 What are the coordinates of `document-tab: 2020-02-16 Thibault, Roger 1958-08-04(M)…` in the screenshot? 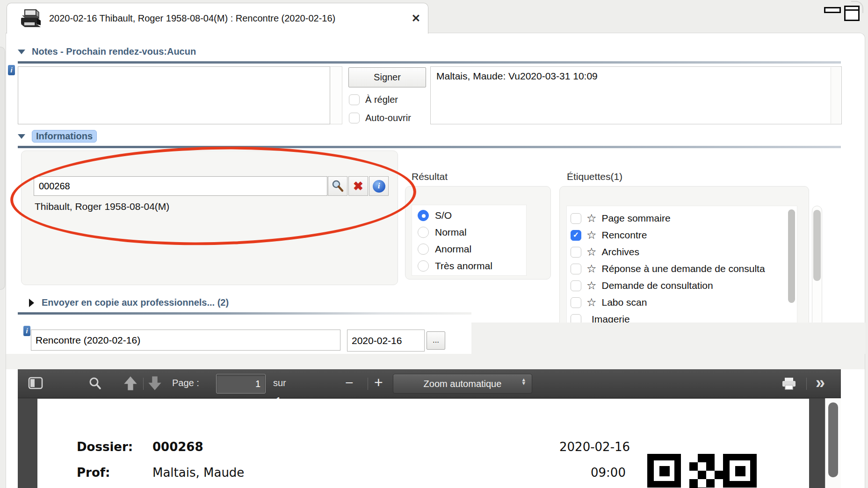 It's located at (217, 18).